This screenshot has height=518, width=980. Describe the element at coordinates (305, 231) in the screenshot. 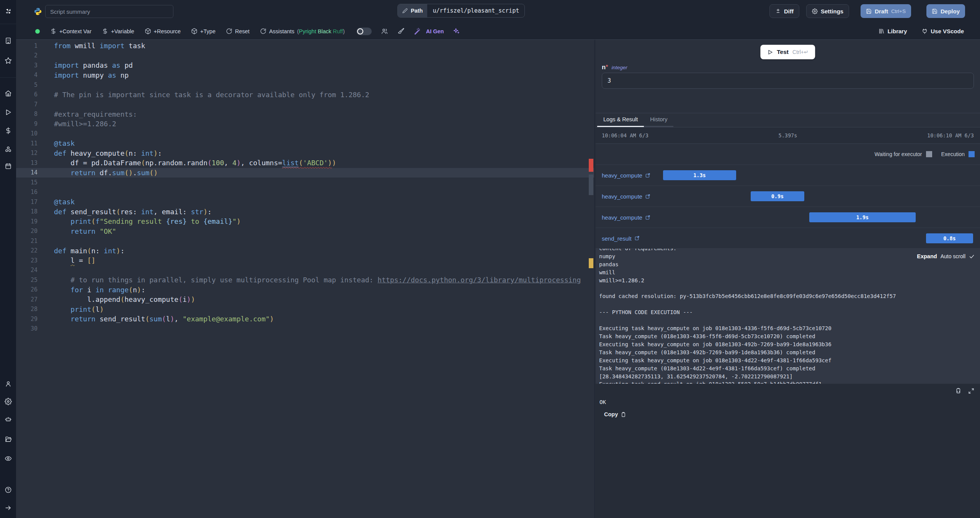

I see `code-line: 20 return "OK"` at that location.